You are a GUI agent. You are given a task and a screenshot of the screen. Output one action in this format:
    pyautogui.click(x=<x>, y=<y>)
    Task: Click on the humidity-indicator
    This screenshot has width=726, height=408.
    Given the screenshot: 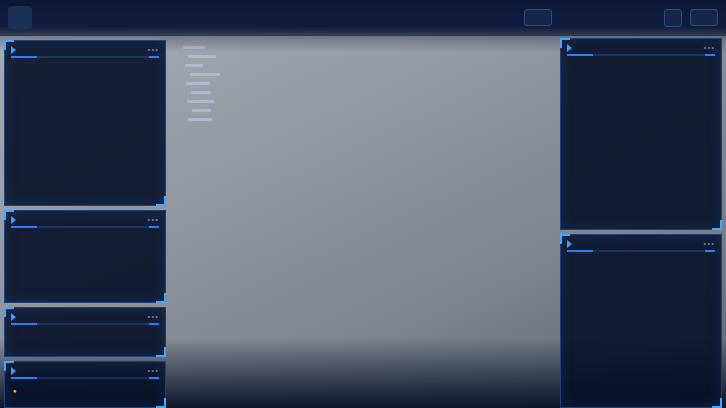 What is the action you would take?
    pyautogui.click(x=608, y=18)
    